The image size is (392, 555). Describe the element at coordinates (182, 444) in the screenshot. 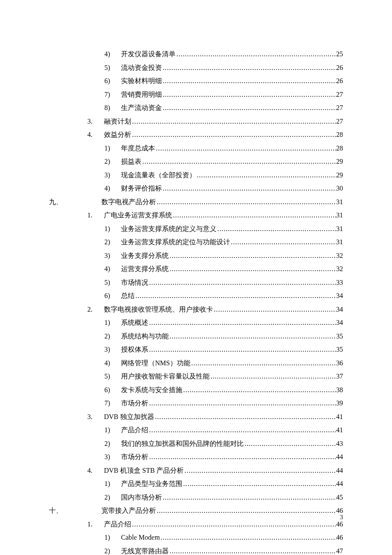

I see `toc-title: 我们的独立加扰器和国外品牌的性能对比` at that location.